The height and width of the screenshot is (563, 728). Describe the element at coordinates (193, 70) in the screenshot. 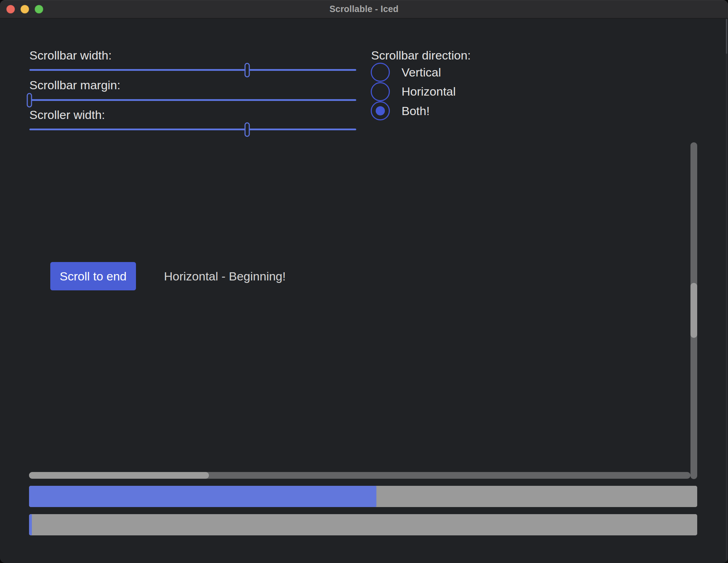

I see `scrollbar-width-slider` at that location.